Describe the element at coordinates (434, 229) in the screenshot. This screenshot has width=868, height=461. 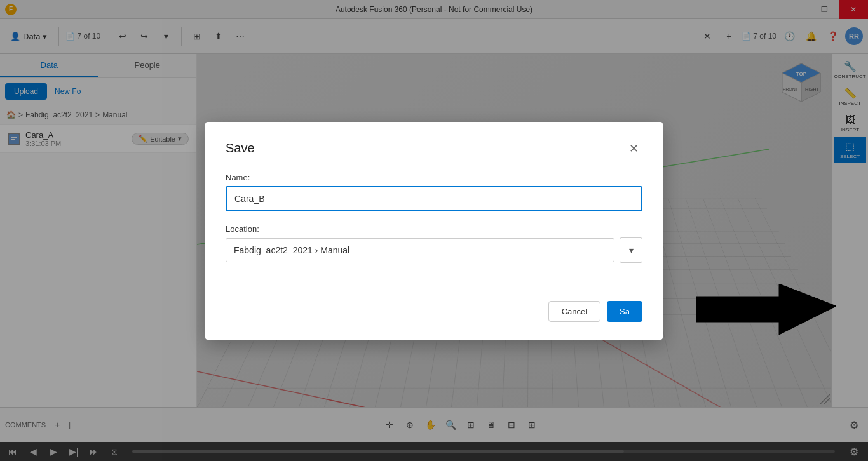
I see `location-label: Location:` at that location.